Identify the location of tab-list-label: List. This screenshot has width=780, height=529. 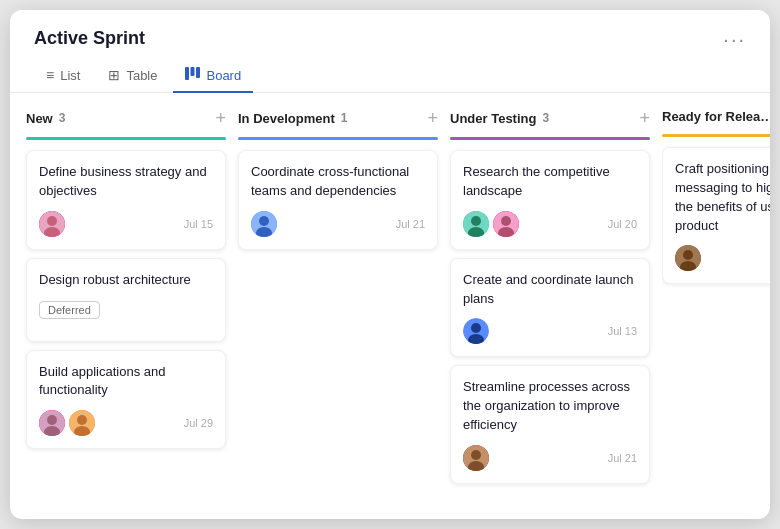
(70, 76).